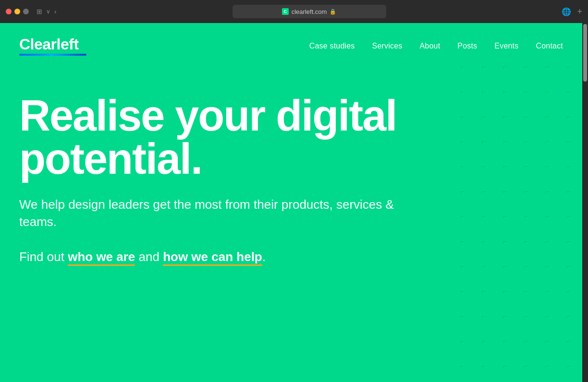  I want to click on logo: Clearleft, so click(53, 46).